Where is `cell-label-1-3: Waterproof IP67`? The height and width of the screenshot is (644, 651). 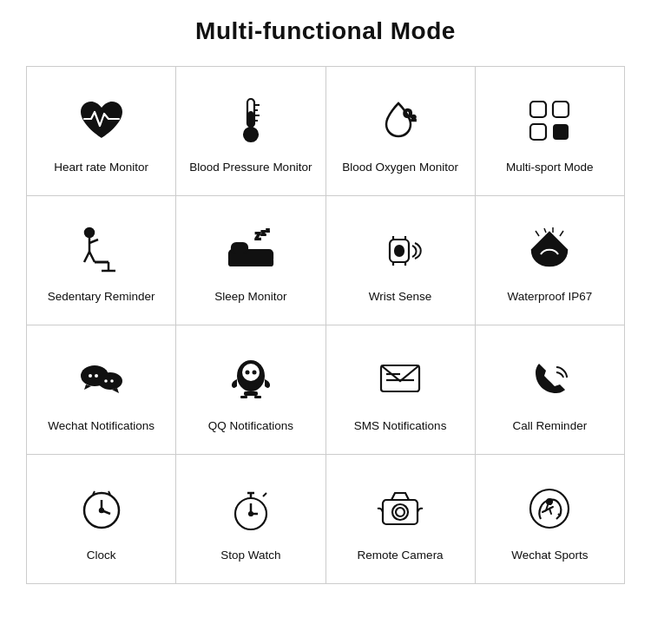 cell-label-1-3: Waterproof IP67 is located at coordinates (549, 297).